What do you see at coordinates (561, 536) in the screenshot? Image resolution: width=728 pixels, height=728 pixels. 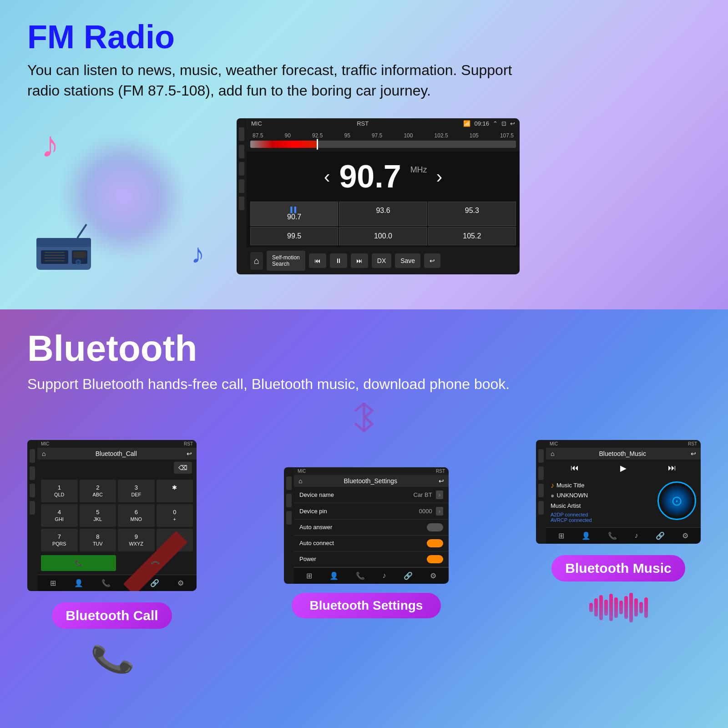 I see `bt-music-nav-grid: ⊞` at bounding box center [561, 536].